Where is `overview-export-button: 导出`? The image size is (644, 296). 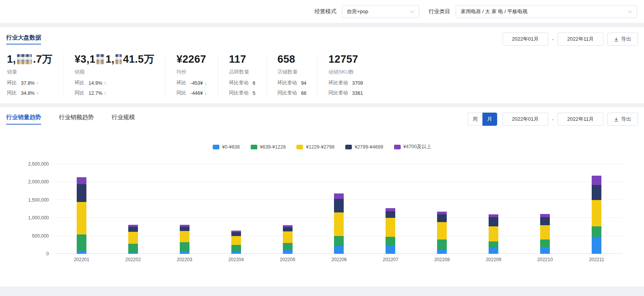
overview-export-button: 导出 is located at coordinates (622, 39).